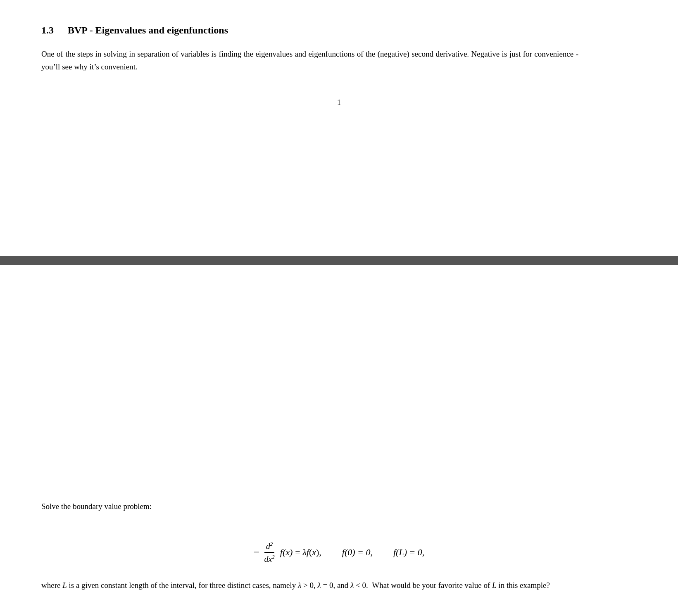 The height and width of the screenshot is (616, 678). Describe the element at coordinates (308, 552) in the screenshot. I see `equals-lambda-fx: = λf(x),` at that location.